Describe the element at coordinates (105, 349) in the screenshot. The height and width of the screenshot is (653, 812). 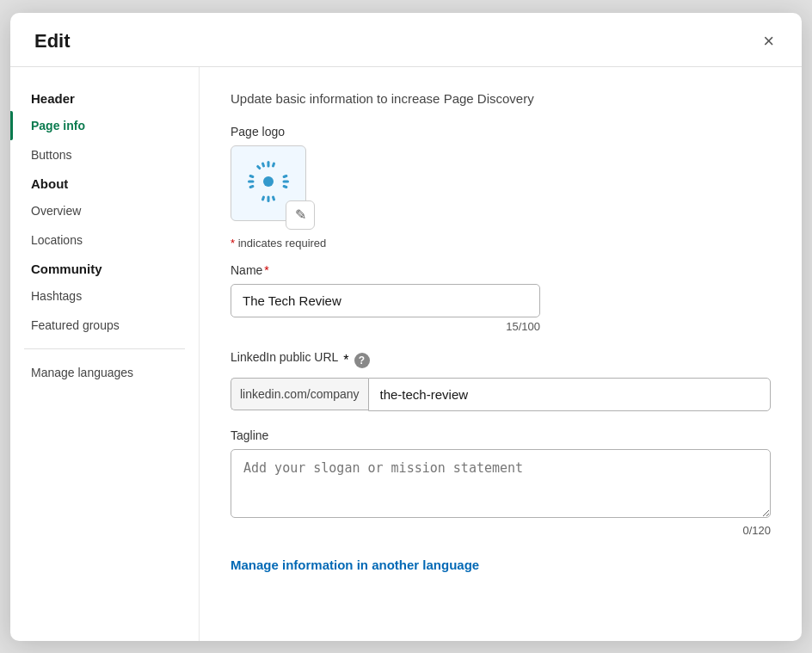
I see `sidebar-divider` at that location.